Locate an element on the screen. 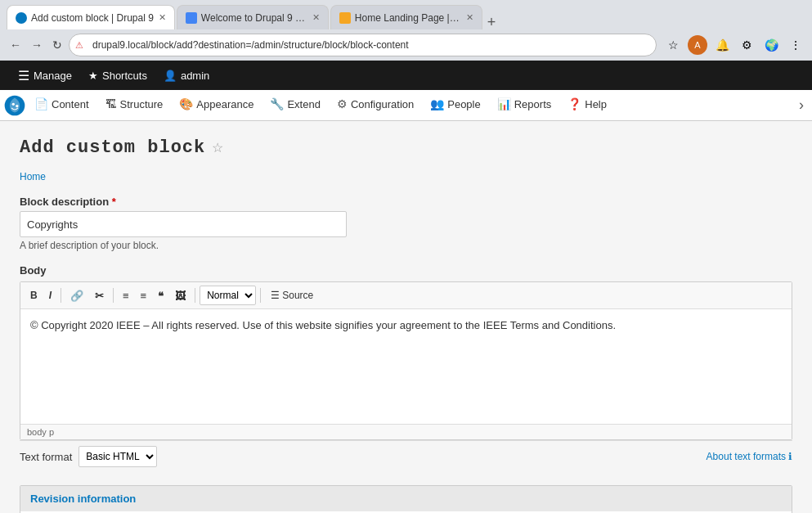 The image size is (812, 513). back-btn: ← is located at coordinates (16, 45).